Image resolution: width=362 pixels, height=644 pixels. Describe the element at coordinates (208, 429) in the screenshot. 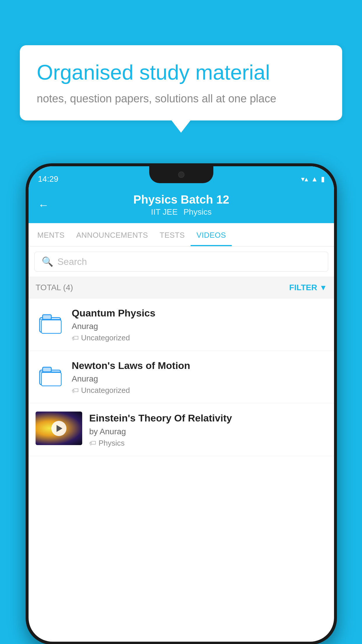

I see `video-info: Einstein's Theory Of Relativity by Anura…` at that location.